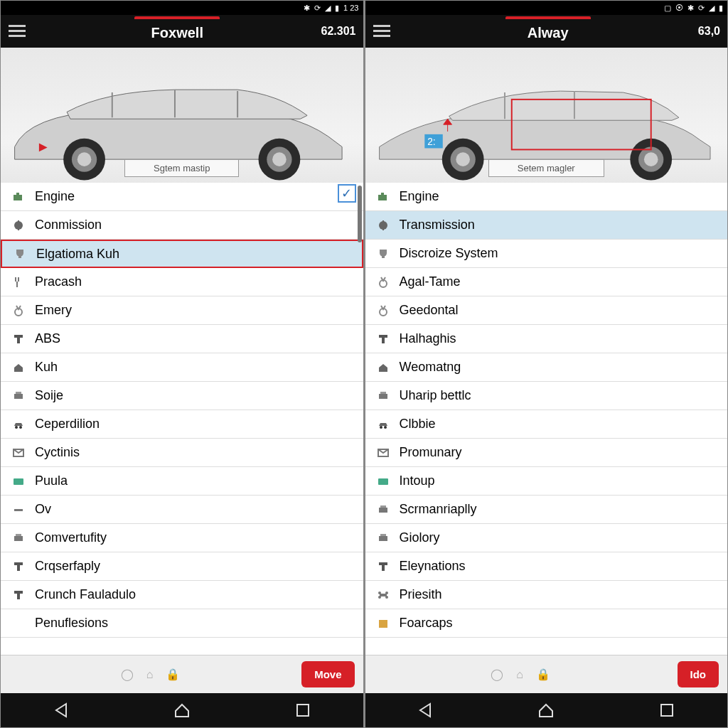 This screenshot has height=728, width=728. Describe the element at coordinates (182, 396) in the screenshot. I see `list-item: Soije` at that location.